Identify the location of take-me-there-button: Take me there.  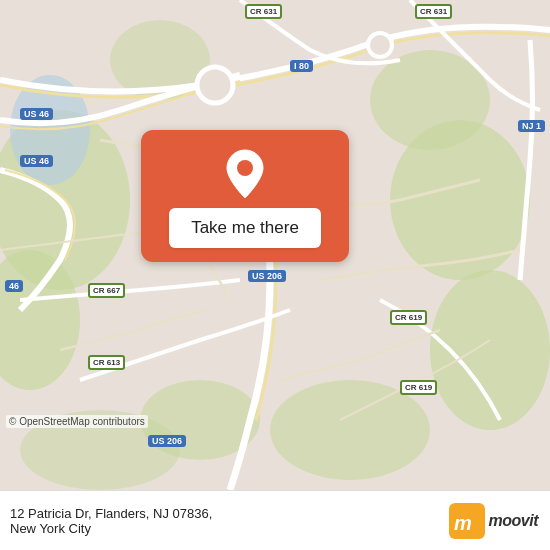
(245, 228).